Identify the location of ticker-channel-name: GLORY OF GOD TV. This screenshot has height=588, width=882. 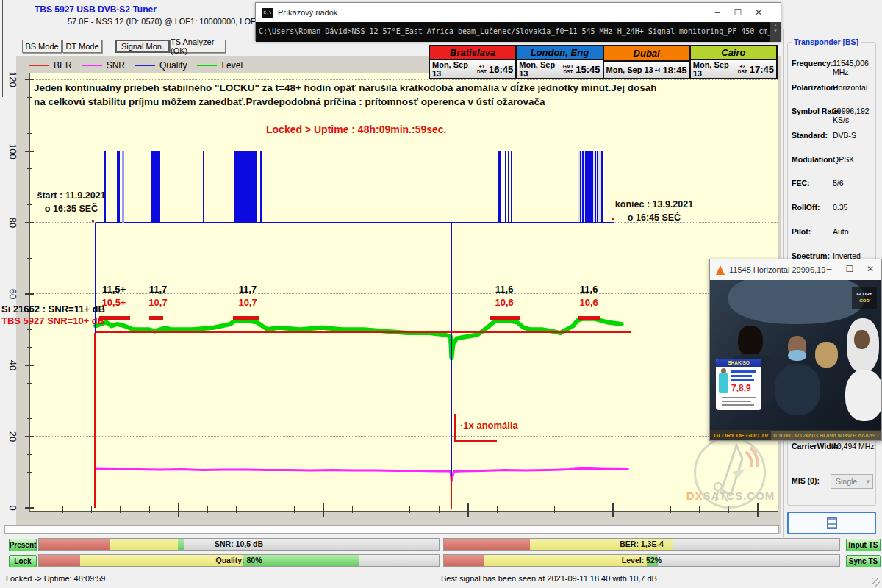
(741, 435).